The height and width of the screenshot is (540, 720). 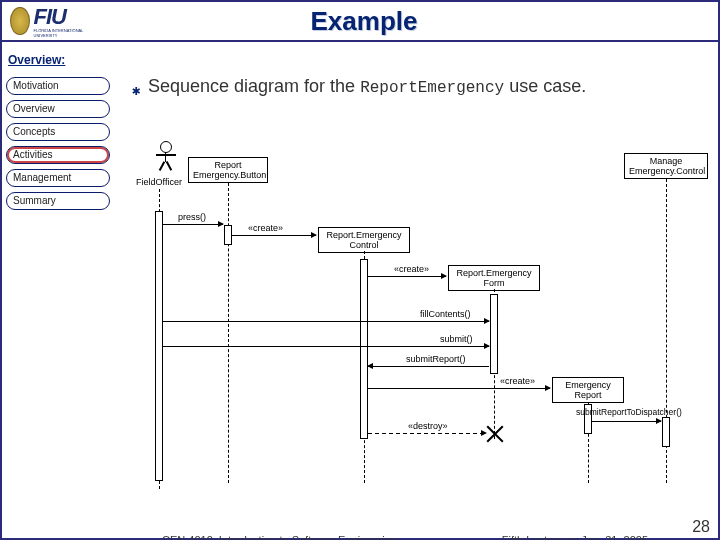 What do you see at coordinates (59, 33) in the screenshot?
I see `logo-subtext: FLORIDA INTERNATIONAL UNIVERSITY` at bounding box center [59, 33].